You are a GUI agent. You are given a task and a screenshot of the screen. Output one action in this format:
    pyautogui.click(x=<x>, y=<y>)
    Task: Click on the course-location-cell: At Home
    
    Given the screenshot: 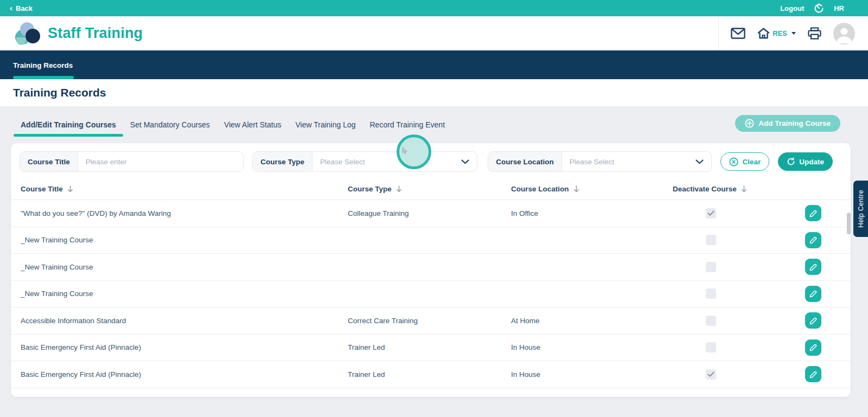 What is the action you would take?
    pyautogui.click(x=592, y=321)
    